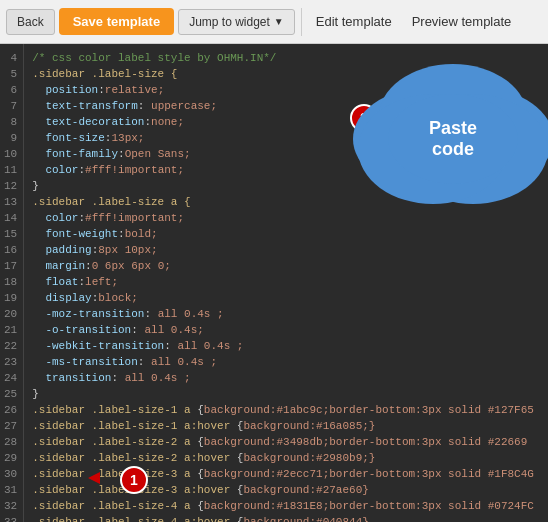 The height and width of the screenshot is (522, 548). I want to click on code-line: .sidebar .label-size-4 a:hover {backgrou…, so click(286, 518).